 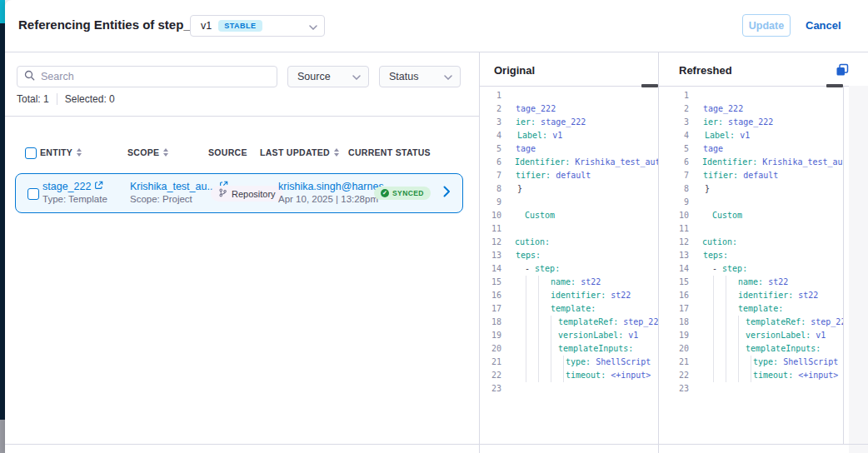 What do you see at coordinates (842, 70) in the screenshot?
I see `copy-icon` at bounding box center [842, 70].